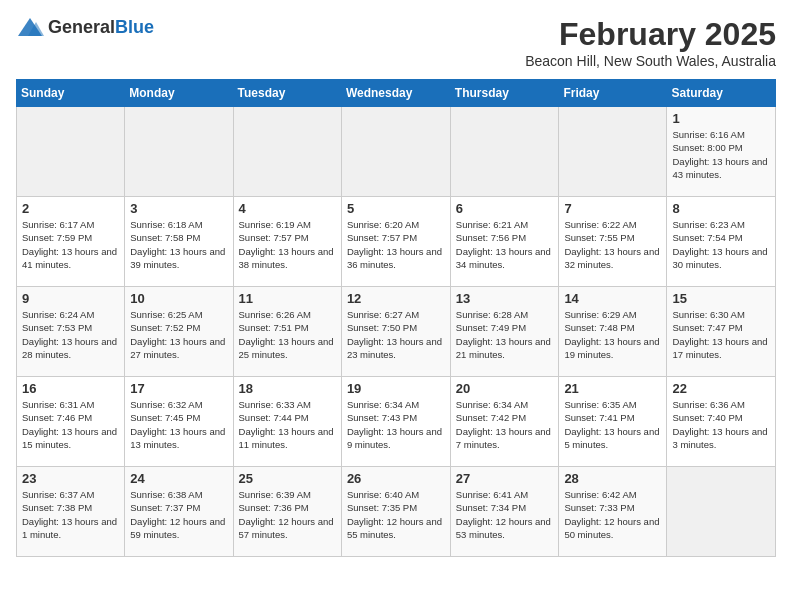 The width and height of the screenshot is (792, 612). Describe the element at coordinates (396, 298) in the screenshot. I see `day-number: 12` at that location.